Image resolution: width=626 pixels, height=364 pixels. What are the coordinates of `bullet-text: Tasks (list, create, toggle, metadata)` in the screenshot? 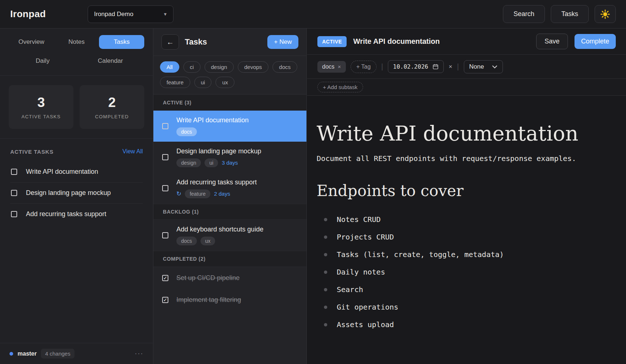 It's located at (420, 254).